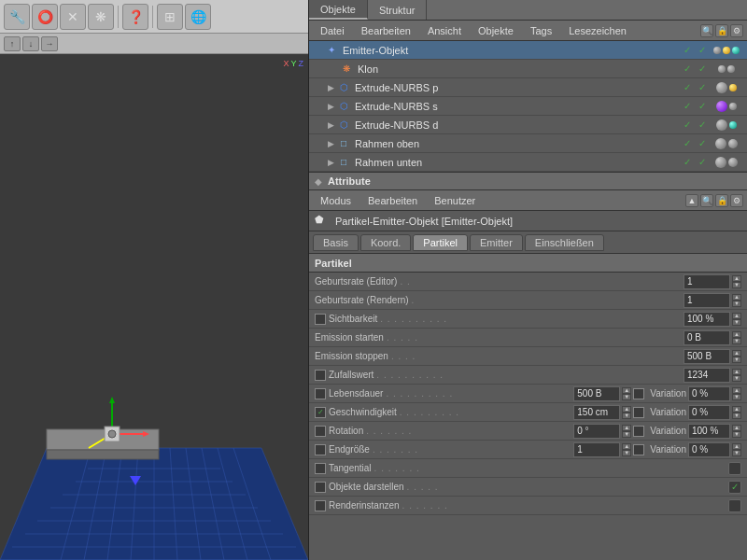 The width and height of the screenshot is (747, 560). Describe the element at coordinates (627, 454) in the screenshot. I see `spin-down-endgroesse: ▼` at that location.